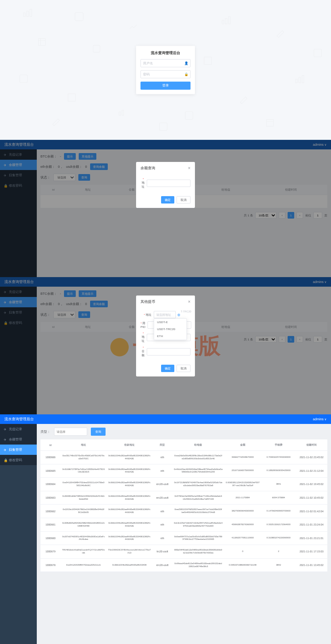  What do you see at coordinates (18, 439) in the screenshot?
I see `sidebar-item-balance: ✈余额管理` at bounding box center [18, 439].